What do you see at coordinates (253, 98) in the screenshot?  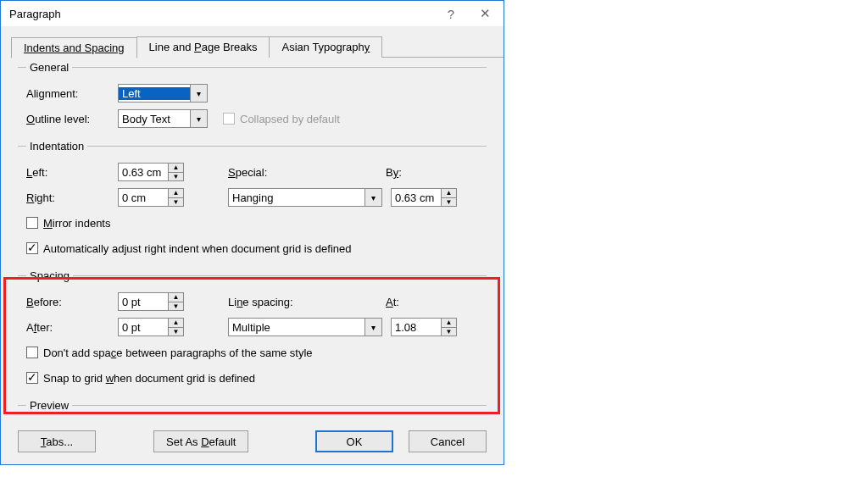 I see `group-general: General Alignment: Left ▾ Outline level:…` at bounding box center [253, 98].